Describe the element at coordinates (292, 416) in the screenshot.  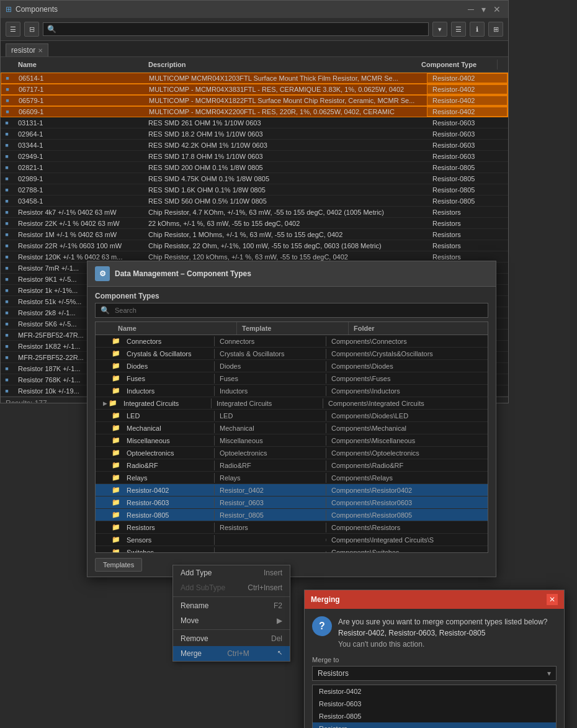
I see `dm-list-item: 📁 LED LED Components\Diodes\LED` at that location.